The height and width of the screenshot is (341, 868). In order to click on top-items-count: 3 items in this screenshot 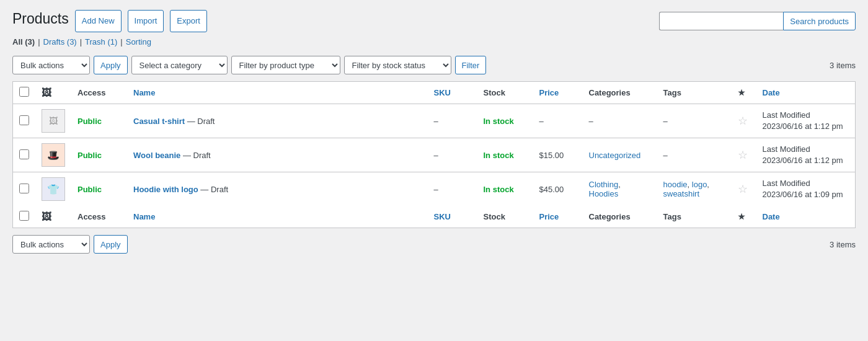, I will do `click(843, 66)`.